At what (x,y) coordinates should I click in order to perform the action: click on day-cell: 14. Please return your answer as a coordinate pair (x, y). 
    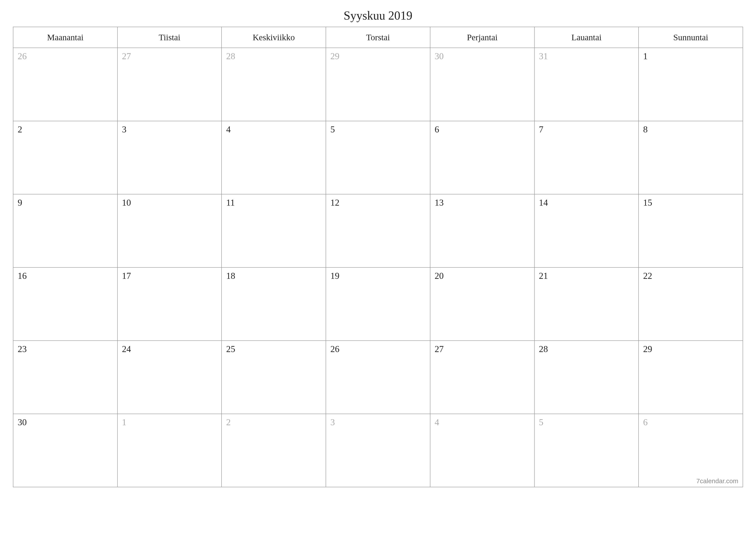
    Looking at the image, I should click on (587, 231).